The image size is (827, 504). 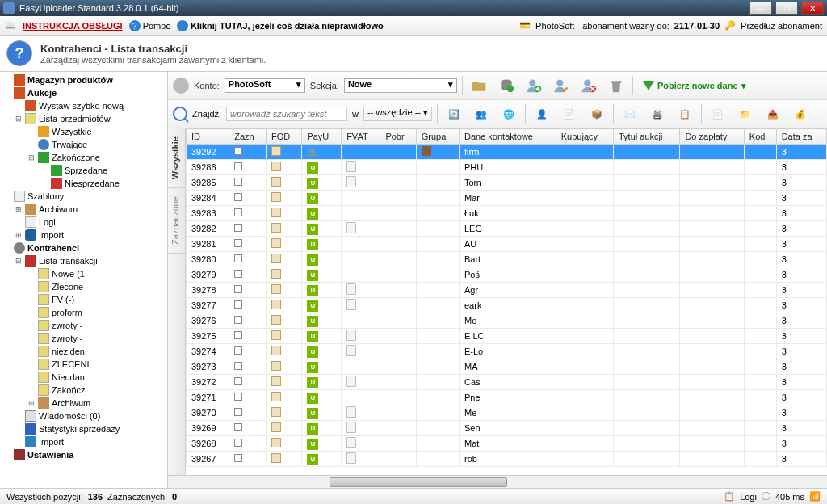 What do you see at coordinates (479, 86) in the screenshot?
I see `folder-open-button` at bounding box center [479, 86].